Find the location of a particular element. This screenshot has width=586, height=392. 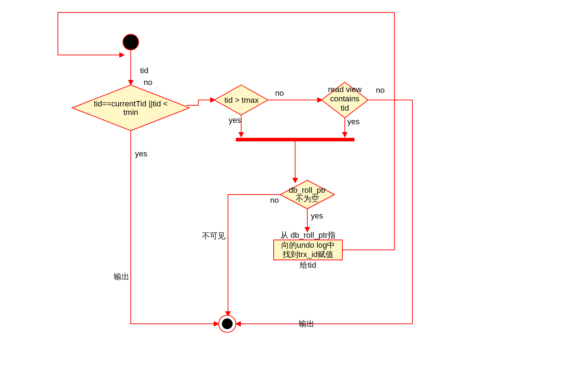

d3-yes-label: yes is located at coordinates (353, 121).